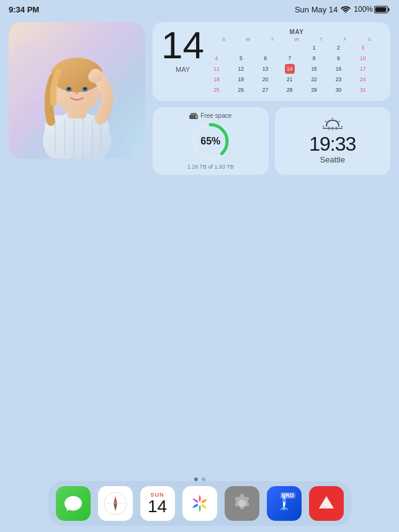 This screenshot has width=399, height=532. I want to click on cal-day-10: 10, so click(363, 58).